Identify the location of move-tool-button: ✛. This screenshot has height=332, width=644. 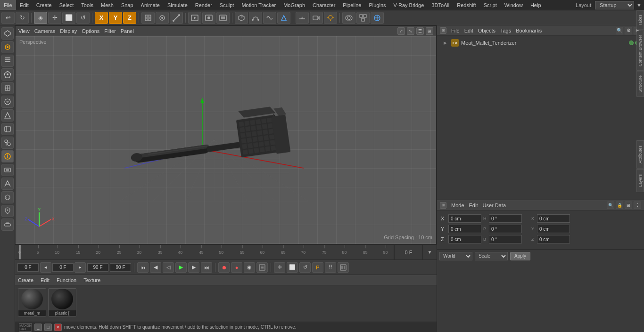
(55, 18).